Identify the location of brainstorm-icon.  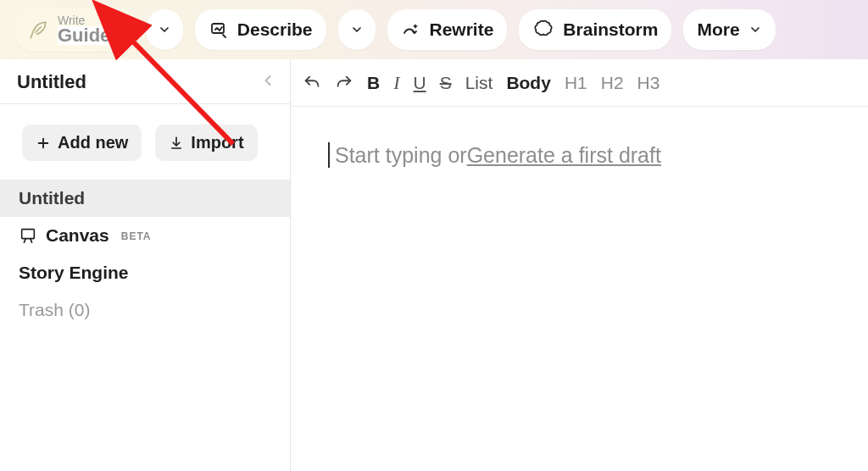
(543, 30).